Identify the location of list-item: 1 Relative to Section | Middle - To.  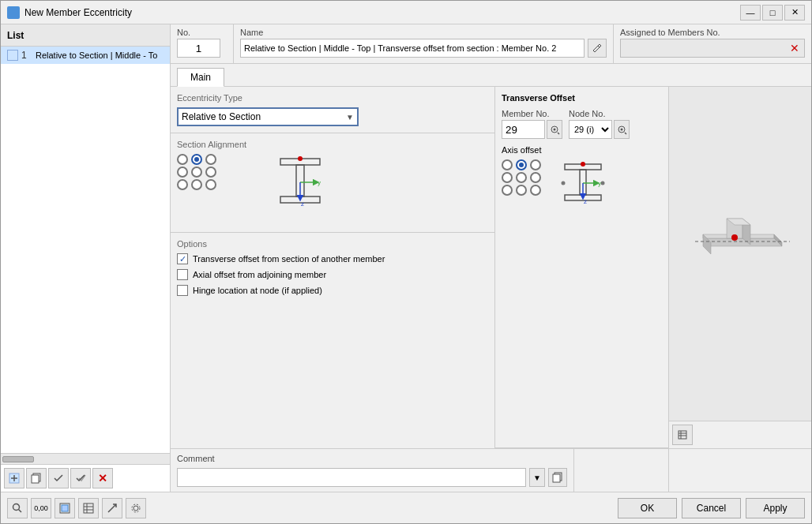
(85, 55).